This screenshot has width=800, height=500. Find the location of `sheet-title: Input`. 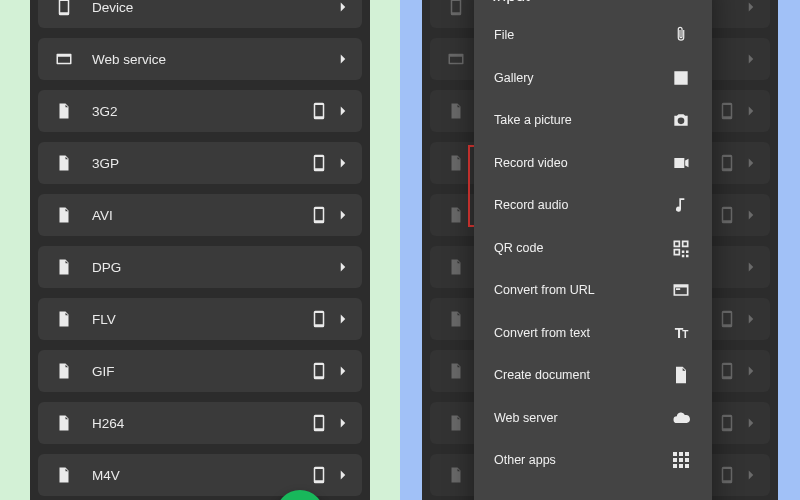

sheet-title: Input is located at coordinates (593, 7).